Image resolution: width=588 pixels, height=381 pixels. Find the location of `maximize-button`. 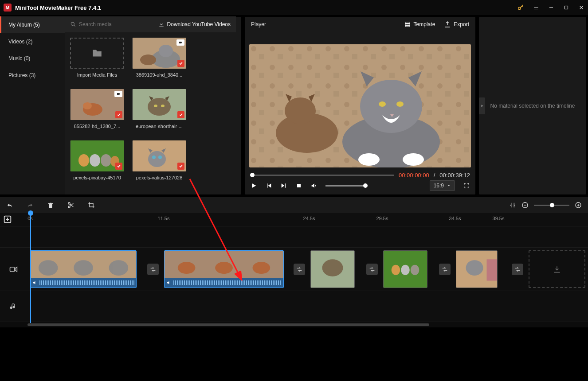

maximize-button is located at coordinates (566, 8).